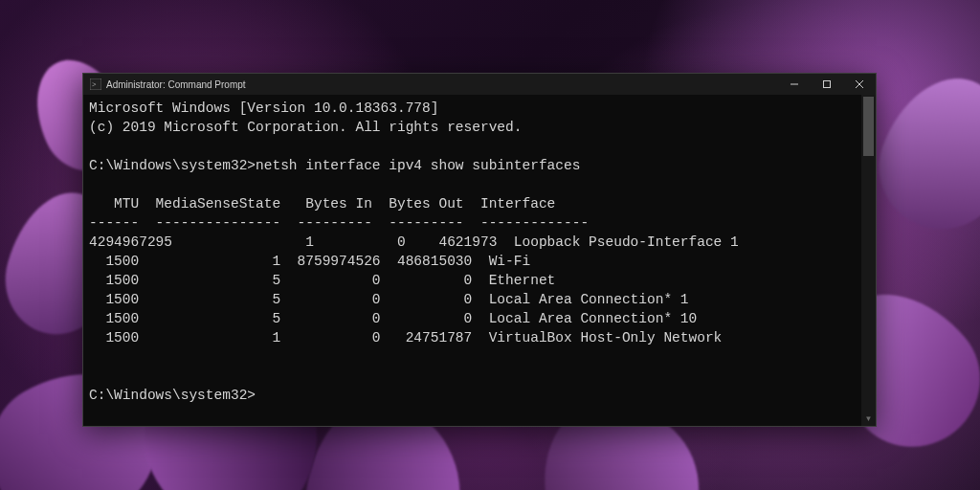 This screenshot has height=490, width=980. What do you see at coordinates (869, 126) in the screenshot?
I see `scrollbar-thumb` at bounding box center [869, 126].